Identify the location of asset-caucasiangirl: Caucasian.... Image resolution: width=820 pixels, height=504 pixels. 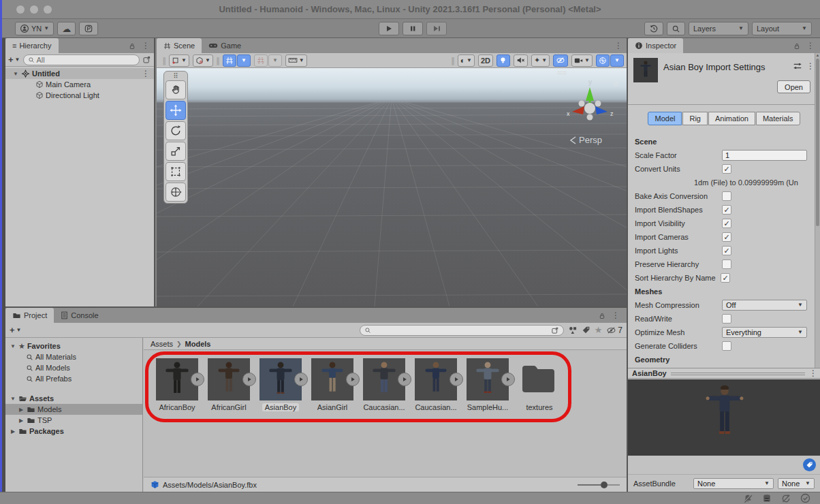
(436, 385).